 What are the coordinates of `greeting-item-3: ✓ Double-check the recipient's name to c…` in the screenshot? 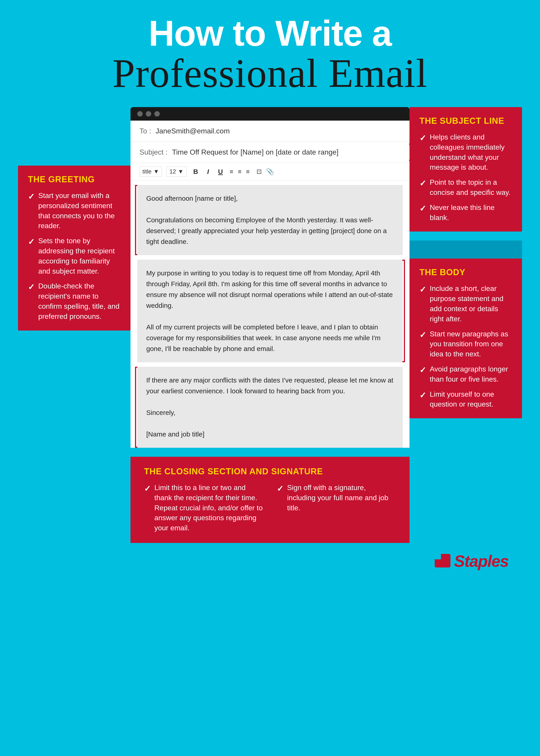 It's located at (74, 301).